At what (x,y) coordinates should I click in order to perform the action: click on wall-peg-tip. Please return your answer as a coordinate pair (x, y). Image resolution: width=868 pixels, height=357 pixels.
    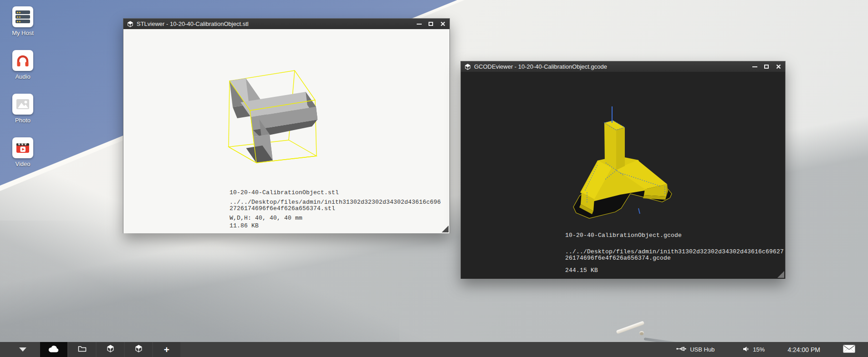
    Looking at the image, I should click on (642, 333).